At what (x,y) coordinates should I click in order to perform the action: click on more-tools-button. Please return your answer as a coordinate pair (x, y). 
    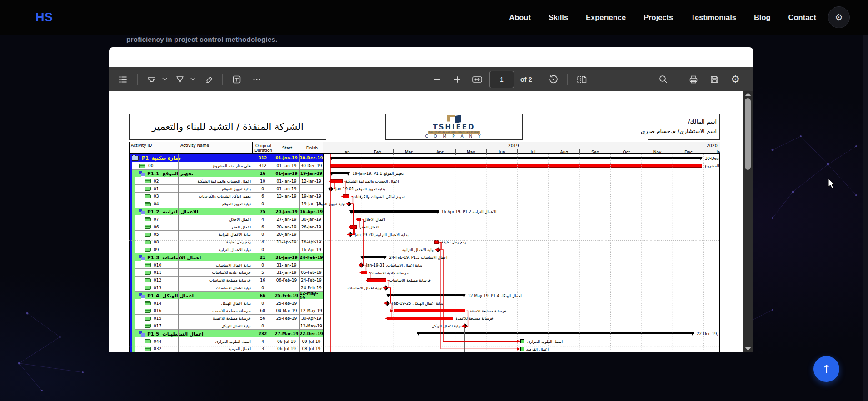
    Looking at the image, I should click on (257, 79).